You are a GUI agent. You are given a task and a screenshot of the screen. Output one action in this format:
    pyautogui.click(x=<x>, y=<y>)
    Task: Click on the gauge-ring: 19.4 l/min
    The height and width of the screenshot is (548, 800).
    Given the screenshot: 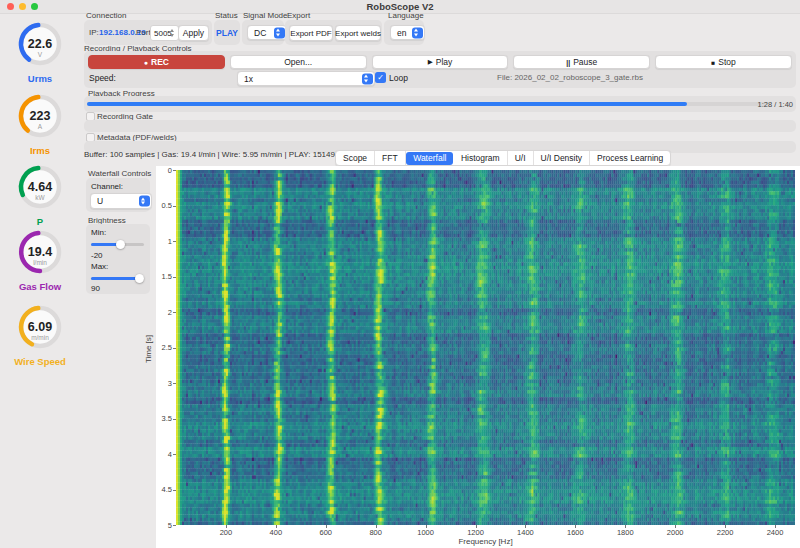 What is the action you would take?
    pyautogui.click(x=40, y=252)
    